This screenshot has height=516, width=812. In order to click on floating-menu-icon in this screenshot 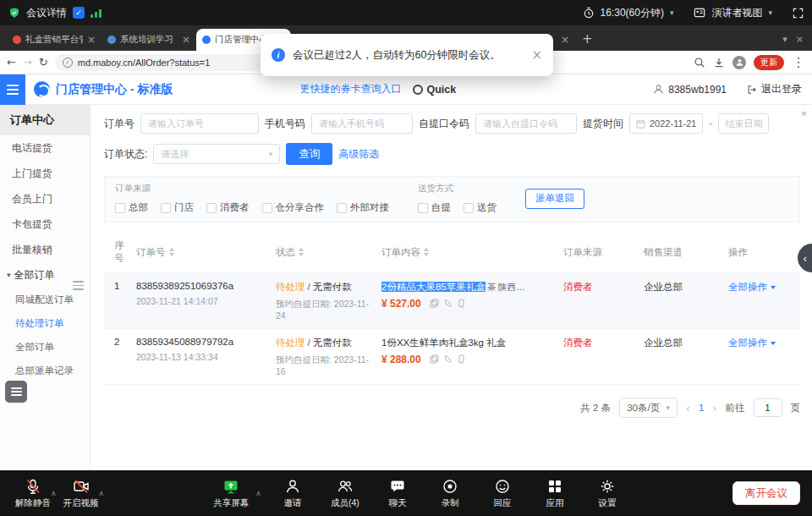, I will do `click(80, 286)`.